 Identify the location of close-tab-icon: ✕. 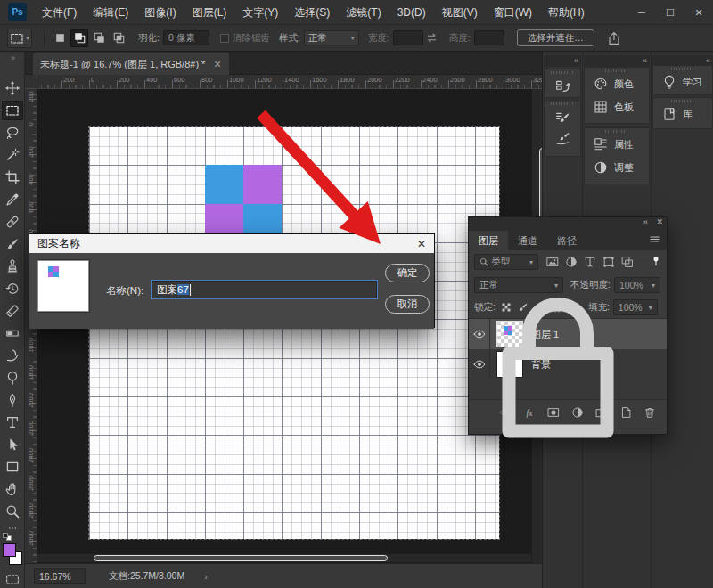
(217, 64).